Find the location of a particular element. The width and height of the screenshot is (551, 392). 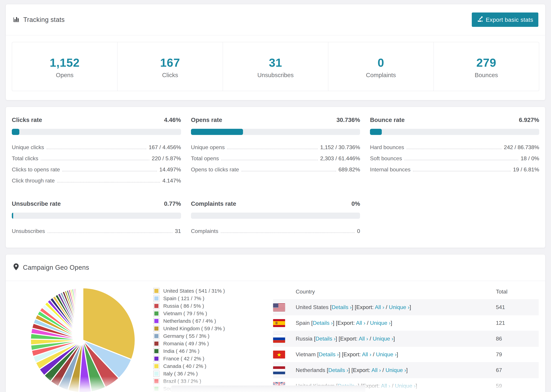

stat-line: Opens to clicks rate689.82% is located at coordinates (276, 170).